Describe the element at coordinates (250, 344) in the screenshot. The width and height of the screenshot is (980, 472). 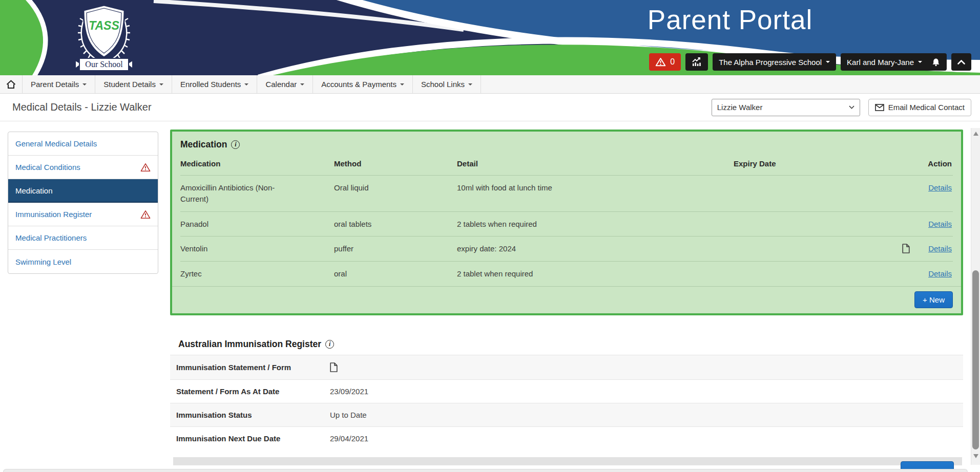
I see `immunisation-title-text: Australian Immunisation Register` at that location.